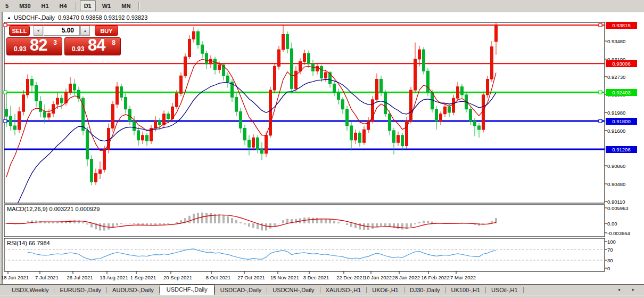 This screenshot has width=644, height=298. Describe the element at coordinates (126, 6) in the screenshot. I see `timeframe-button-MN: MN` at that location.